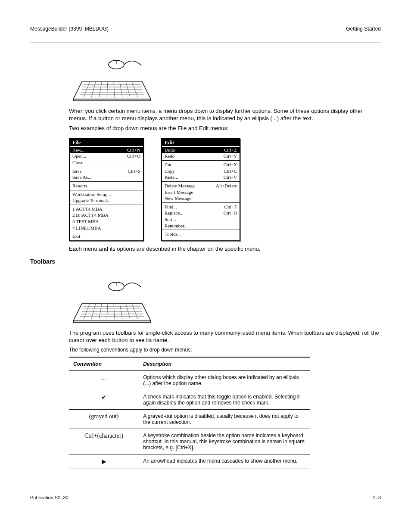 The image size is (411, 532). I want to click on intro-paragraph-1: When you click certain menu items, a men…, so click(225, 115).